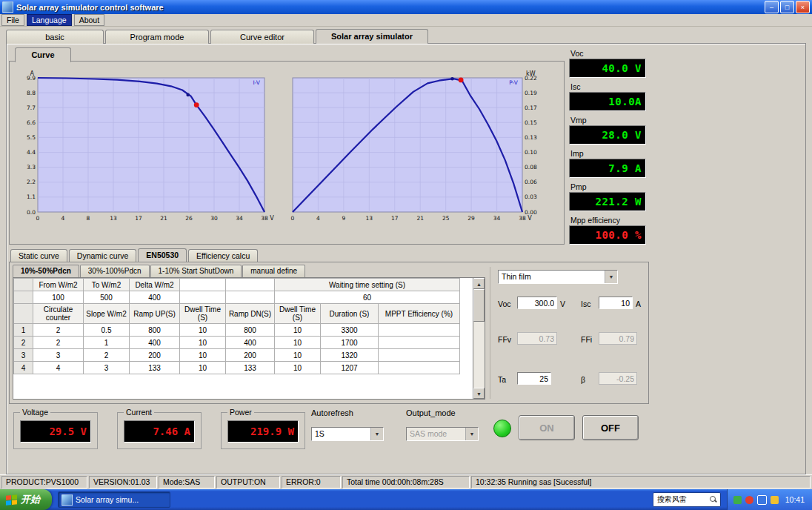  I want to click on row-number: 2, so click(24, 342).